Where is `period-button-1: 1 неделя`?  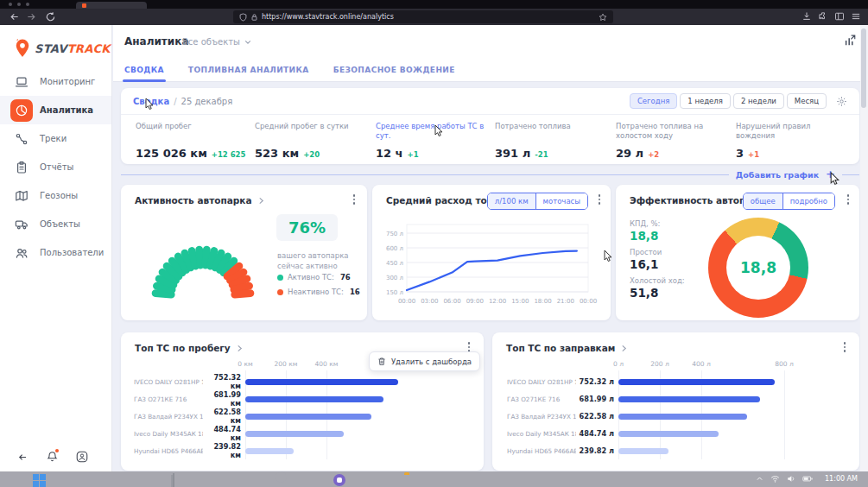
period-button-1: 1 неделя is located at coordinates (705, 101).